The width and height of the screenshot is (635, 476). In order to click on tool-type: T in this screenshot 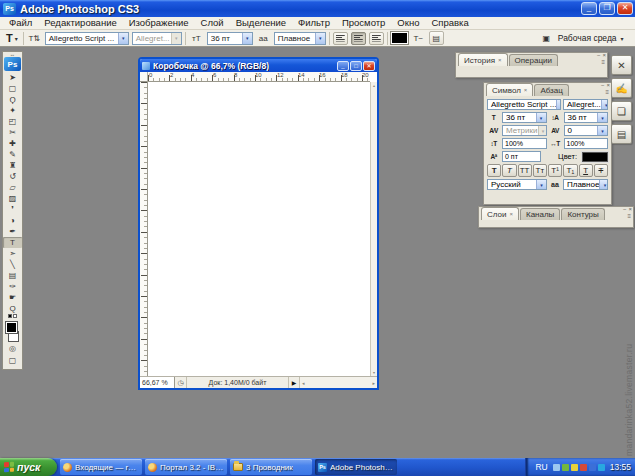, I will do `click(12, 242)`.